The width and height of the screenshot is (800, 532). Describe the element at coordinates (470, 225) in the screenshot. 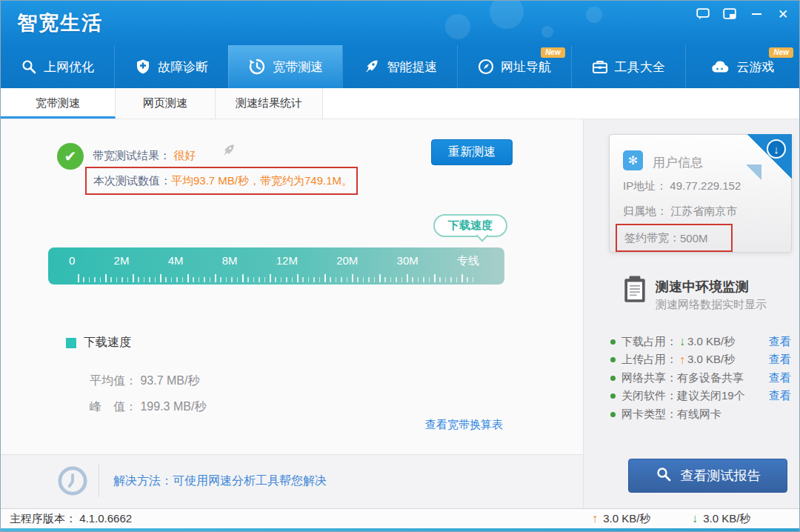

I see `download-speed-bubble: 下载速度` at that location.